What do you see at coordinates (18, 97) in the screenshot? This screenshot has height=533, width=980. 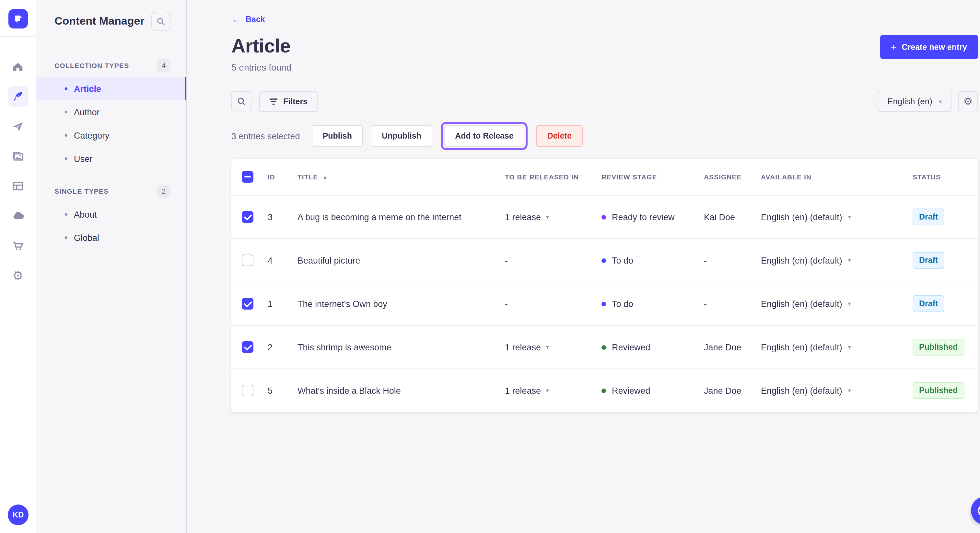 I see `rail-item-content-manager` at bounding box center [18, 97].